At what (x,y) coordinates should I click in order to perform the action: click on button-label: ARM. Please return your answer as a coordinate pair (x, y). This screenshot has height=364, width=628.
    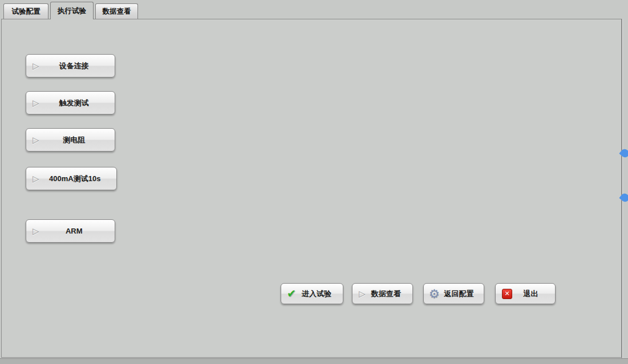
    Looking at the image, I should click on (77, 231).